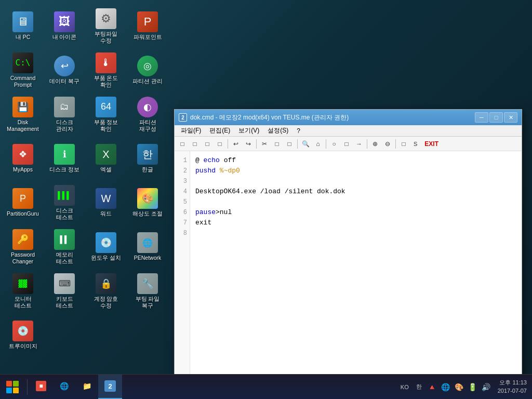 Image resolution: width=532 pixels, height=399 pixels. I want to click on taskbar-clock: 오후 11:13 2017-07-07, so click(511, 387).